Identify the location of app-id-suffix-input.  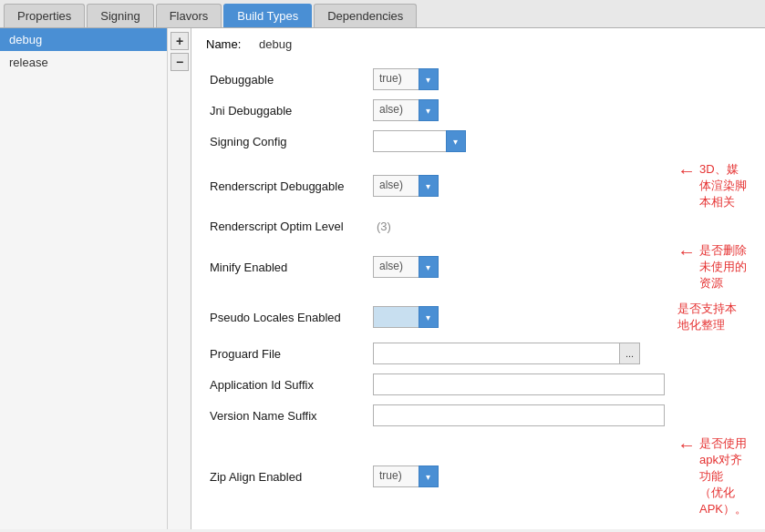
(519, 384).